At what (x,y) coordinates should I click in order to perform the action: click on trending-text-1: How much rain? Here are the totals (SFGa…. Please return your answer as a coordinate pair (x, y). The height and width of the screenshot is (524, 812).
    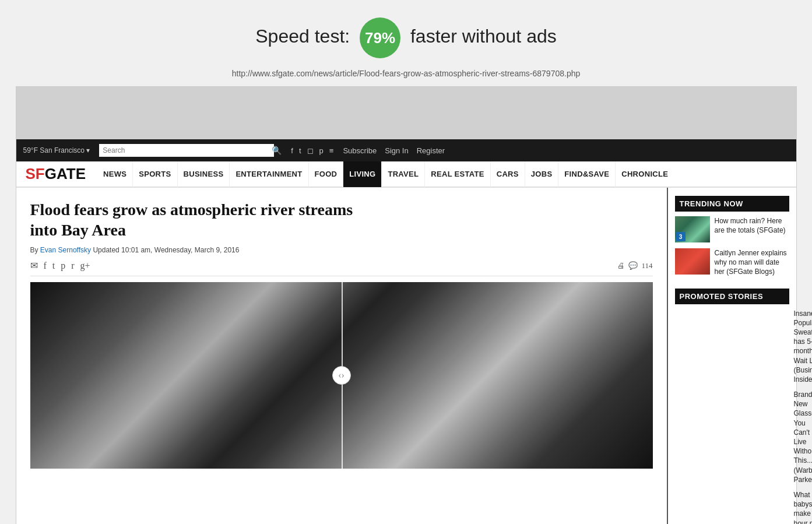
    Looking at the image, I should click on (752, 226).